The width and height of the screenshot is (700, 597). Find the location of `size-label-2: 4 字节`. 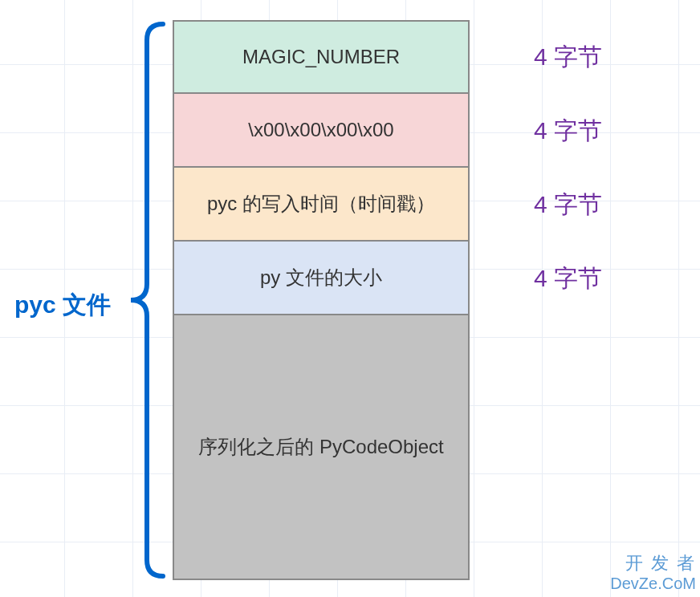

size-label-2: 4 字节 is located at coordinates (550, 131).